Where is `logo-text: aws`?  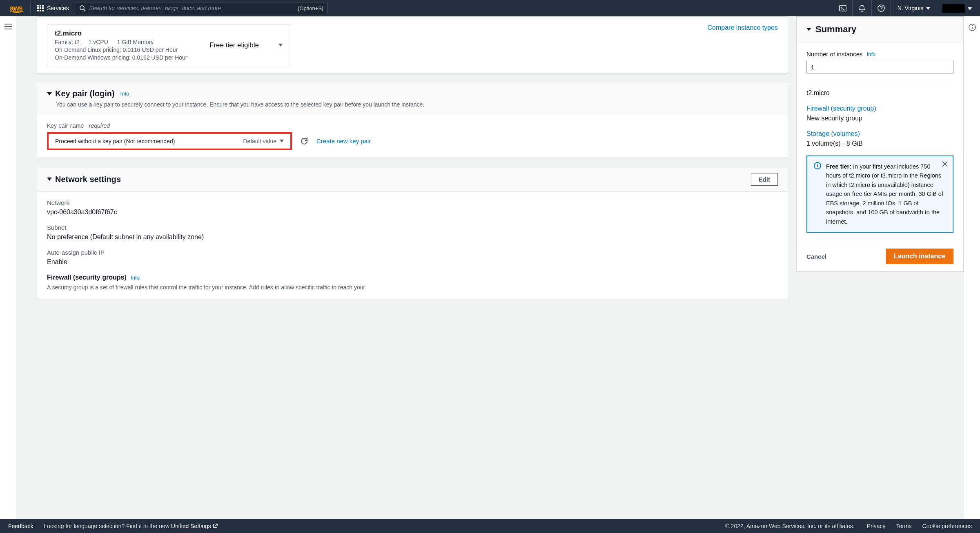
logo-text: aws is located at coordinates (16, 8).